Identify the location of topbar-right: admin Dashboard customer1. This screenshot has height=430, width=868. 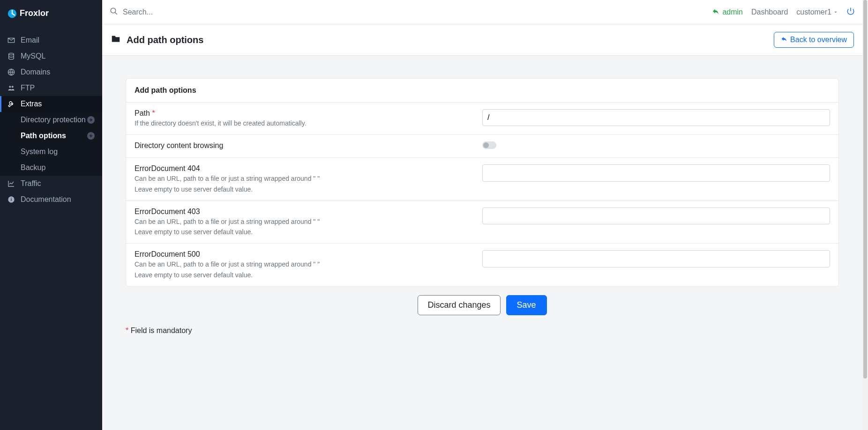
(784, 12).